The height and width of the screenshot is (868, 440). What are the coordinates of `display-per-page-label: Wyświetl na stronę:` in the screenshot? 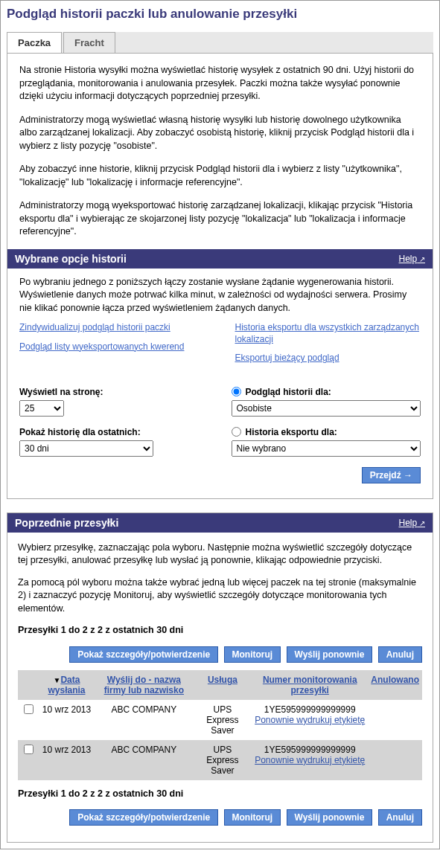 It's located at (115, 392).